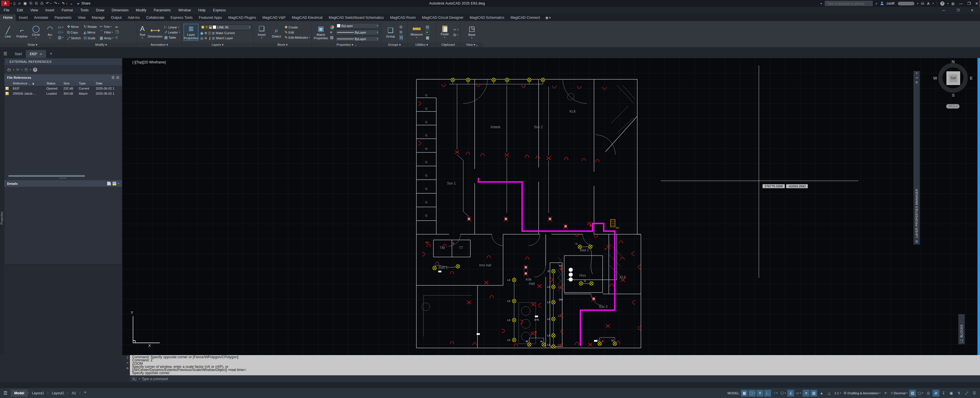 The image size is (980, 398). I want to click on quick-properties-toggle: ▤, so click(913, 393).